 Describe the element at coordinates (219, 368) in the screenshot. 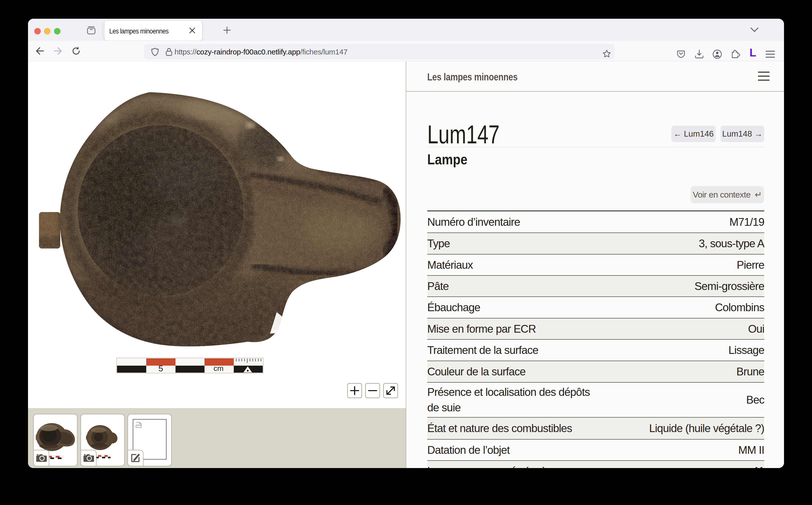

I see `svg-text: cm` at that location.